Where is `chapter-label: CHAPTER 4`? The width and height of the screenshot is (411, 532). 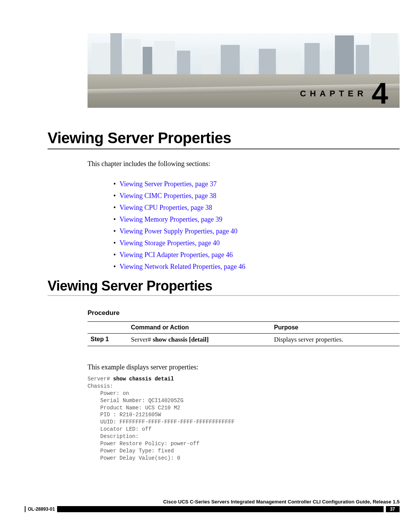
chapter-label: CHAPTER 4 is located at coordinates (344, 92).